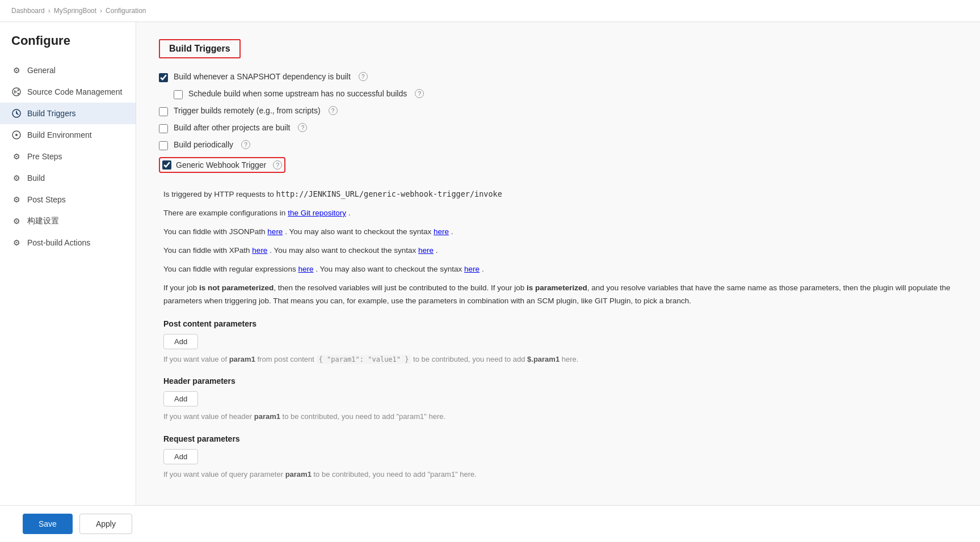  What do you see at coordinates (277, 165) in the screenshot?
I see `help-webhook: ?` at bounding box center [277, 165].